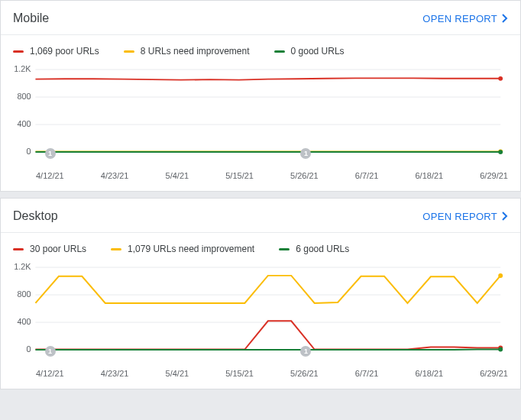 This screenshot has width=521, height=420. Describe the element at coordinates (260, 50) in the screenshot. I see `legend: 1,069 poor URLs8 URLs need improvement0 …` at that location.